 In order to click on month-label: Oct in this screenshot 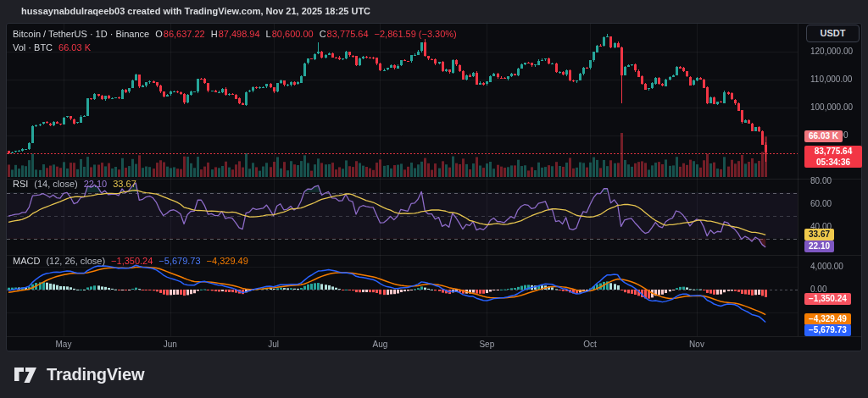, I will do `click(590, 344)`.